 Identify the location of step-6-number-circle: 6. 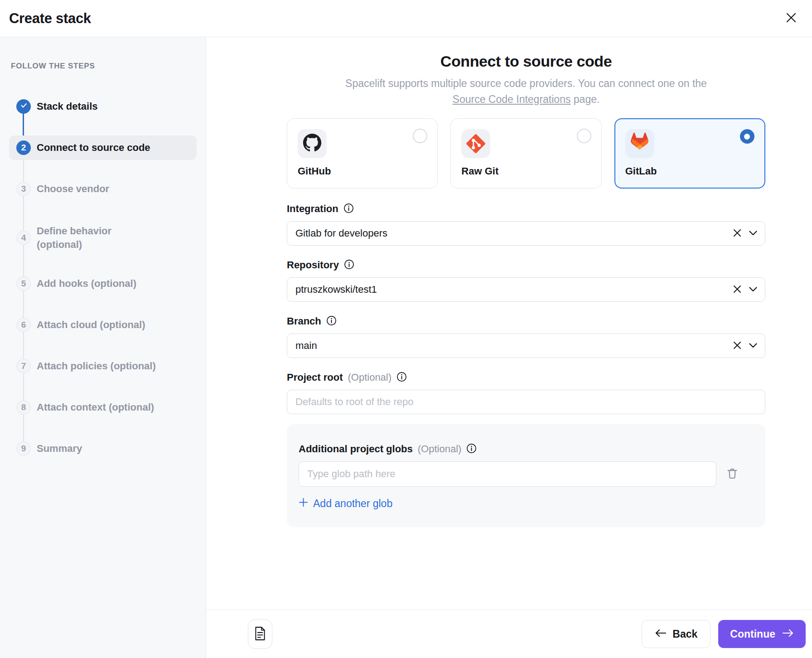
(24, 325).